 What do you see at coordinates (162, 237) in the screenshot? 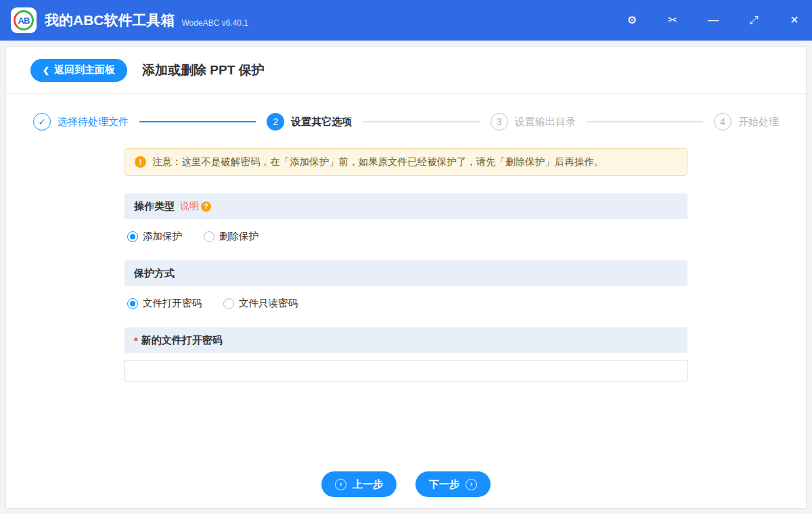
I see `radio-label: 添加保护` at bounding box center [162, 237].